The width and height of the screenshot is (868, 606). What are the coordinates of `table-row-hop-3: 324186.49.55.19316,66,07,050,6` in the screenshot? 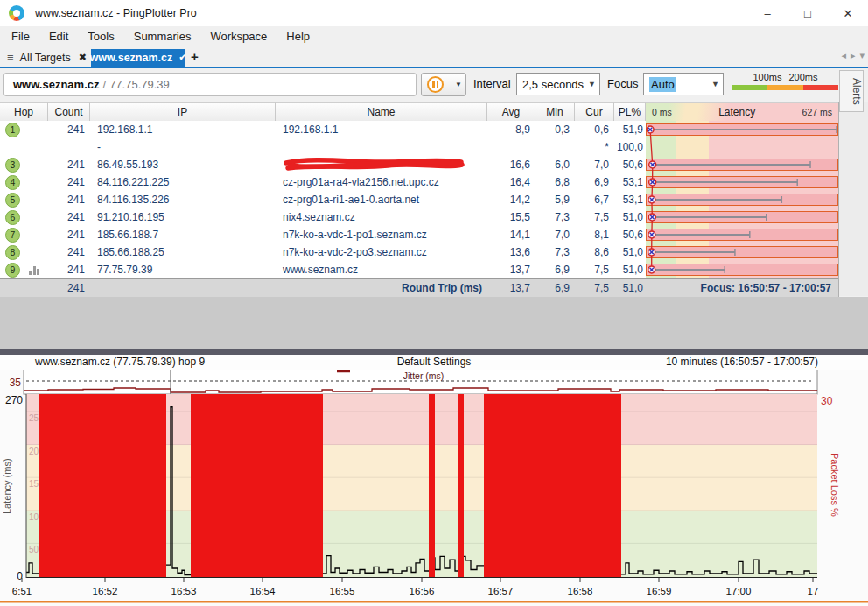 It's located at (419, 165).